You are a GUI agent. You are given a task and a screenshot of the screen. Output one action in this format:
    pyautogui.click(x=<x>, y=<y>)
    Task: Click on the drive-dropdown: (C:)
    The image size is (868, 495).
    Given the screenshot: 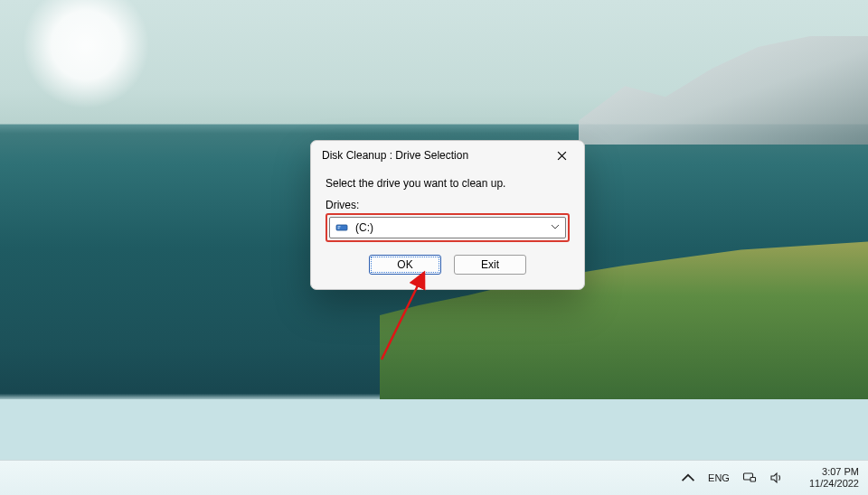 What is the action you would take?
    pyautogui.click(x=448, y=228)
    